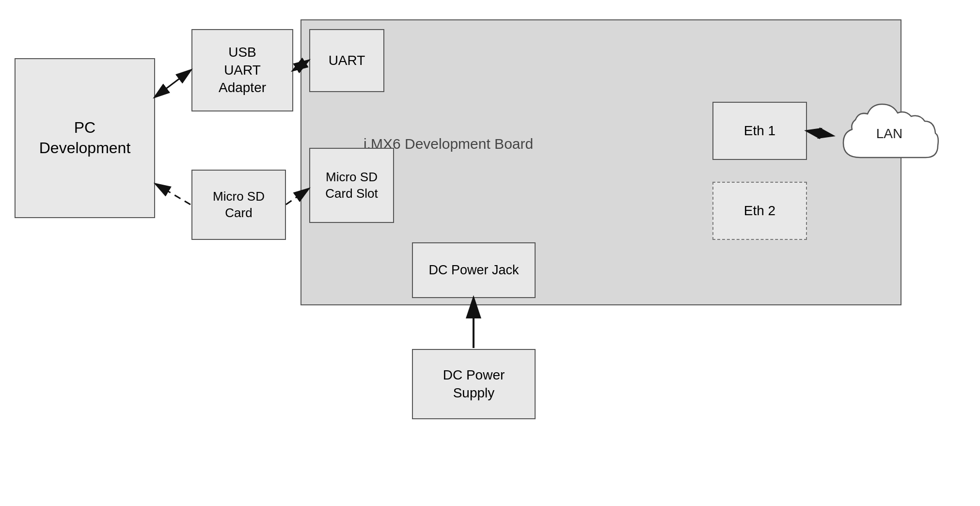 This screenshot has width=980, height=506. Describe the element at coordinates (238, 205) in the screenshot. I see `micro-sd-card-box: Micro SDCard` at that location.